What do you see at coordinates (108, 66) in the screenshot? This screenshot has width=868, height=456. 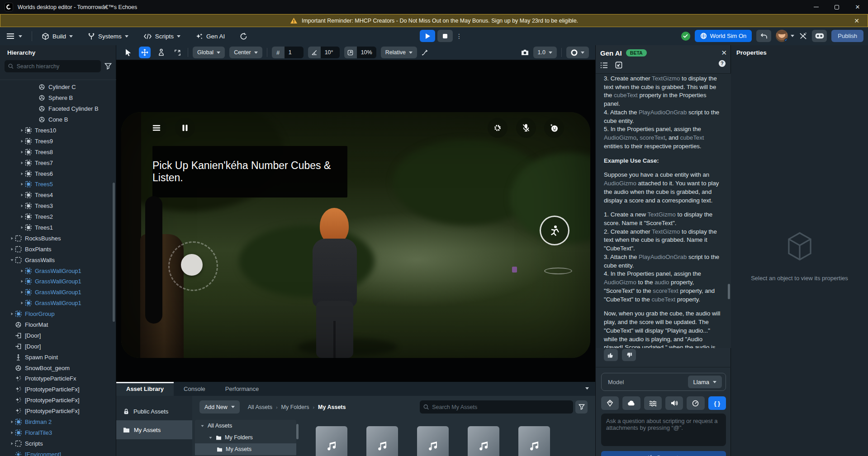 I see `hierarchy-filter-icon` at bounding box center [108, 66].